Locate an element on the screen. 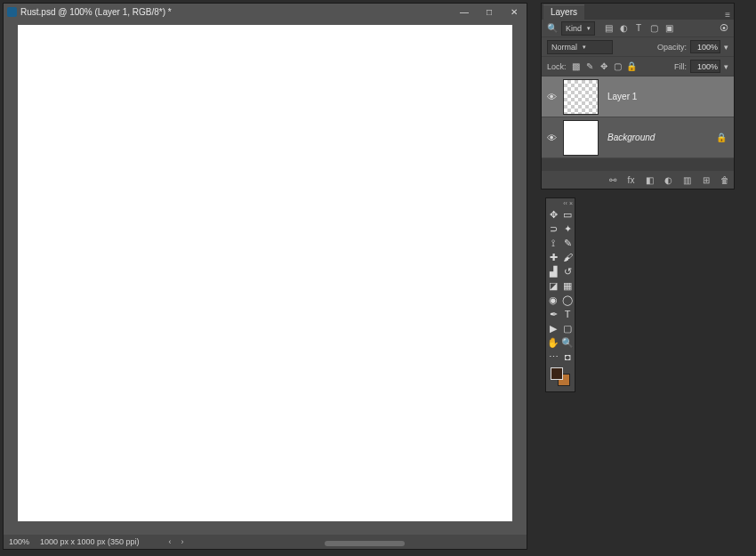 This screenshot has width=756, height=556. panel-grip: ‹‹× is located at coordinates (560, 203).